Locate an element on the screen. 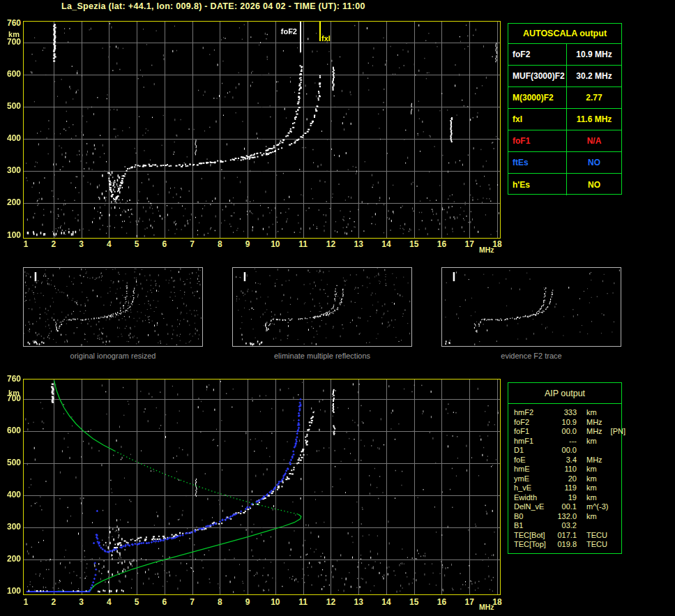 This screenshot has height=616, width=675. aip-row-label: hmF1 is located at coordinates (533, 442).